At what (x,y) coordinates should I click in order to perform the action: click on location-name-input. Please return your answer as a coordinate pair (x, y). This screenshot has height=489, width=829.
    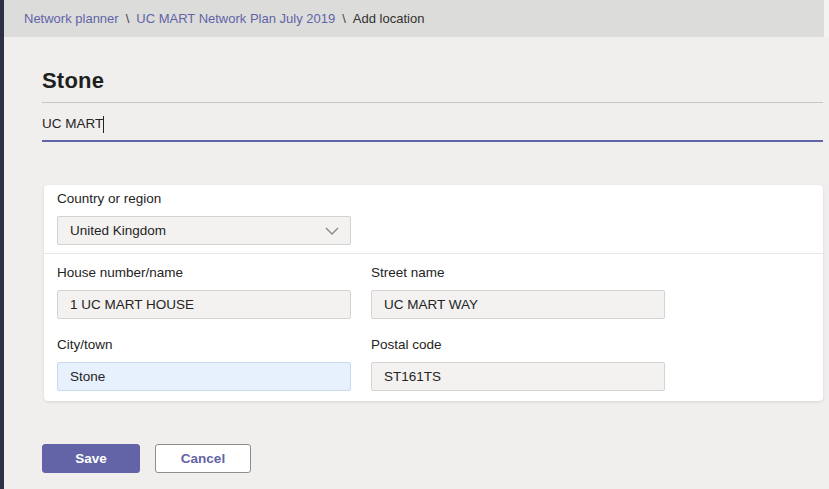
    Looking at the image, I should click on (432, 122).